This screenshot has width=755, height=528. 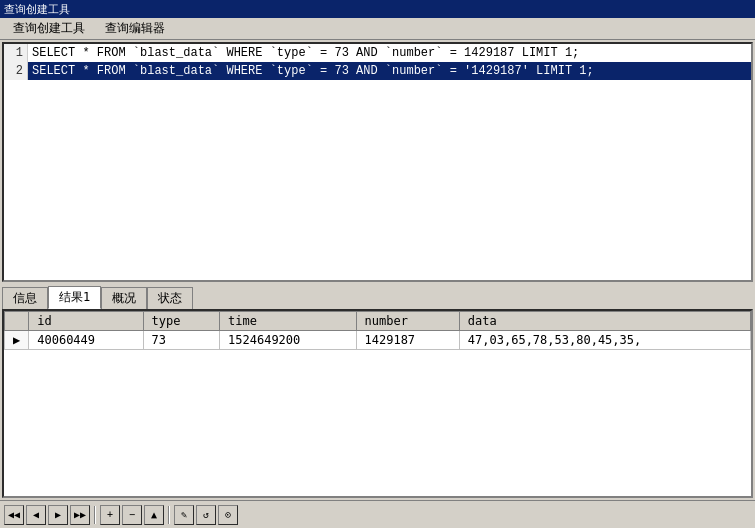 What do you see at coordinates (170, 298) in the screenshot?
I see `tab-status: 状态` at bounding box center [170, 298].